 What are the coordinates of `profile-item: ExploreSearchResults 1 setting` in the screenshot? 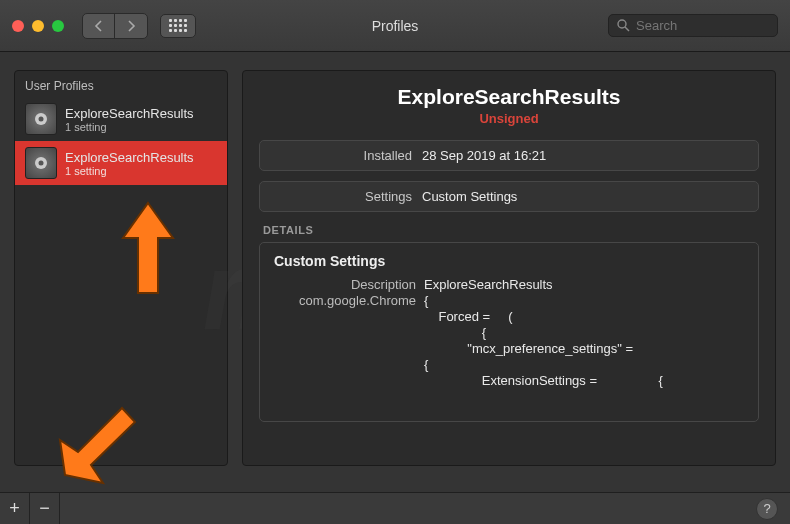 It's located at (121, 119).